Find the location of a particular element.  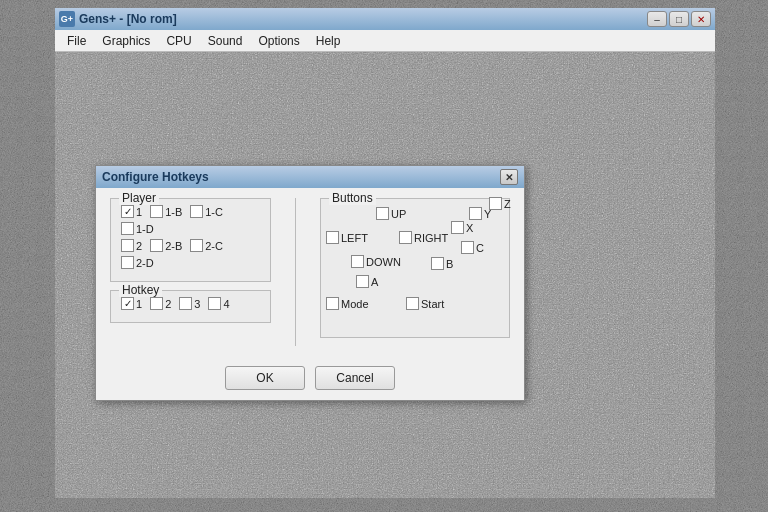

btn-right-label: RIGHT is located at coordinates (431, 238).